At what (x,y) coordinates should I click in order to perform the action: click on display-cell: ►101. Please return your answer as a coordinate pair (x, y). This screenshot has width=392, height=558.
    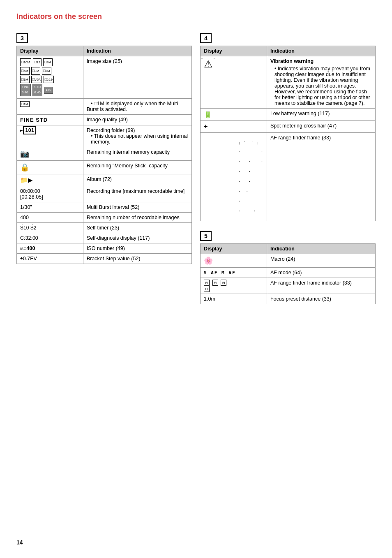
    Looking at the image, I should click on (50, 136).